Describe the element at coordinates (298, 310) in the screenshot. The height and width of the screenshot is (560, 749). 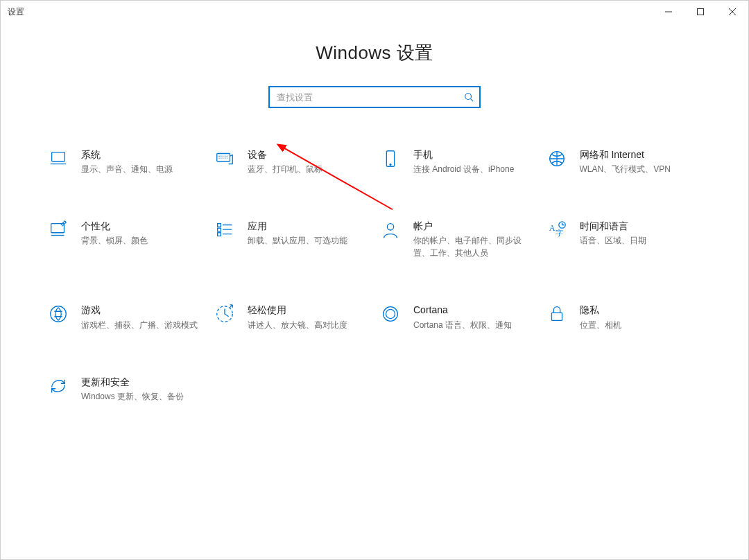
I see `tile-title: 轻松使用` at that location.